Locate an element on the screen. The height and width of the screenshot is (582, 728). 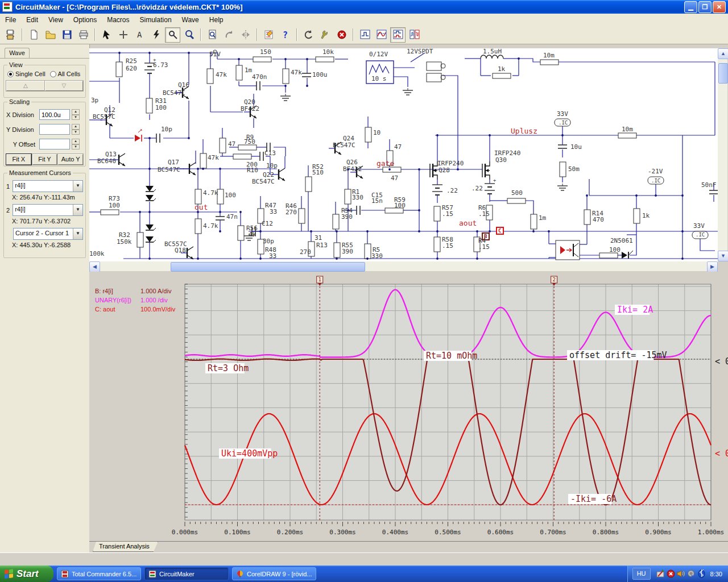
svg-text: 150k is located at coordinates (124, 242).